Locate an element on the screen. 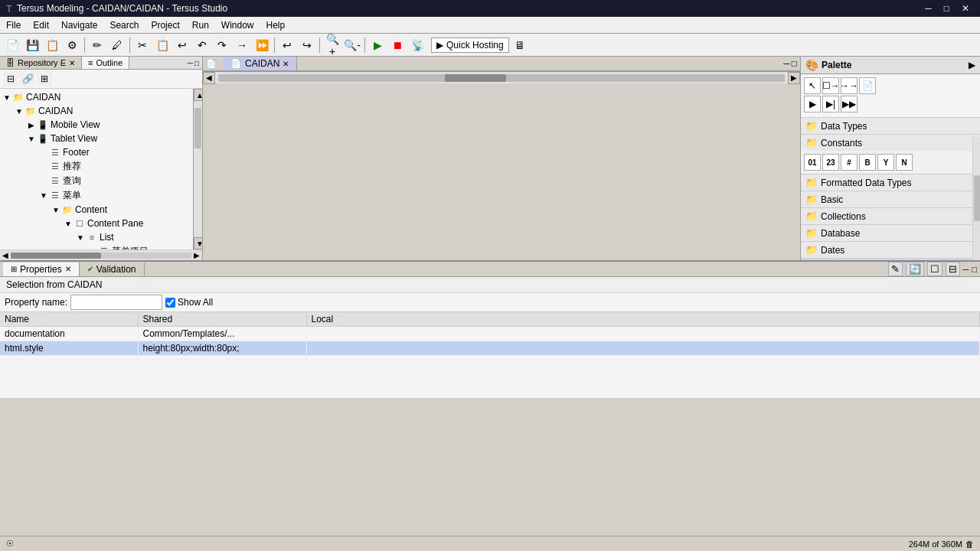  scroll-down-btn: ▼ is located at coordinates (198, 243).